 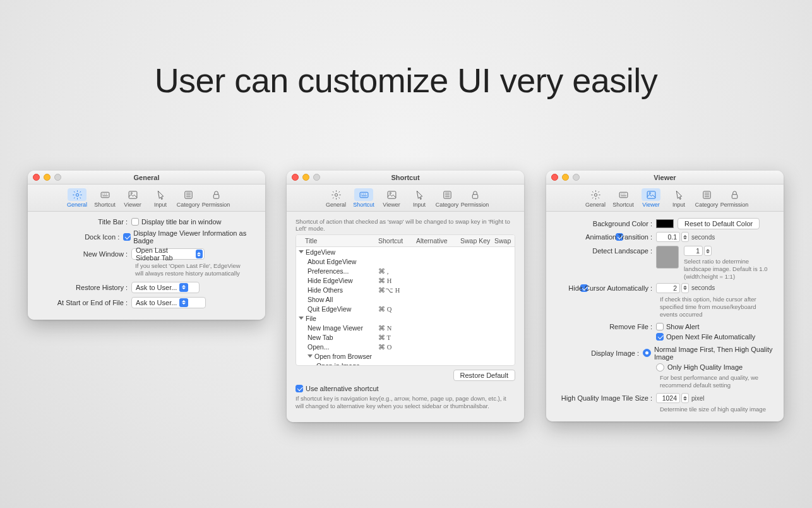 What do you see at coordinates (599, 353) in the screenshot?
I see `label-display-image: Display Image :` at bounding box center [599, 353].